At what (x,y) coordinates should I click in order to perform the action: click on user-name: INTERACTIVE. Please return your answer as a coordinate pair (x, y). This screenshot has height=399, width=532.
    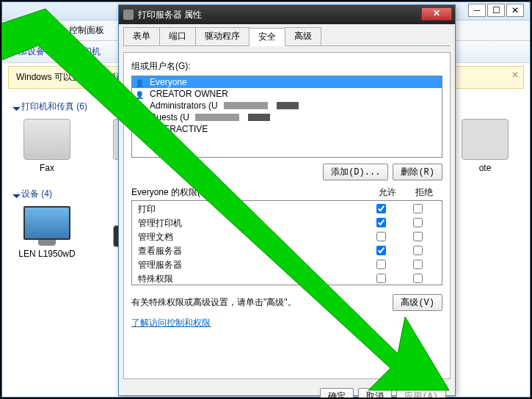
    Looking at the image, I should click on (179, 129).